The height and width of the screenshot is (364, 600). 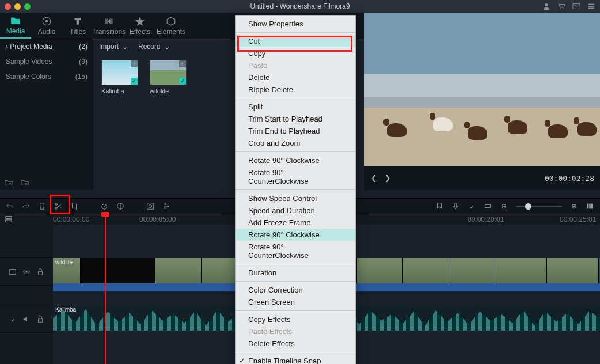 I want to click on effects-icon, so click(x=140, y=21).